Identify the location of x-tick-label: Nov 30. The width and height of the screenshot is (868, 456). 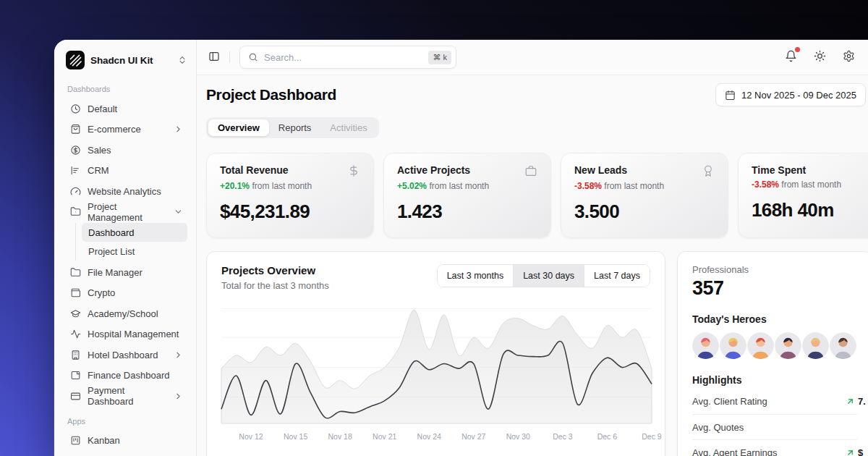
(518, 436).